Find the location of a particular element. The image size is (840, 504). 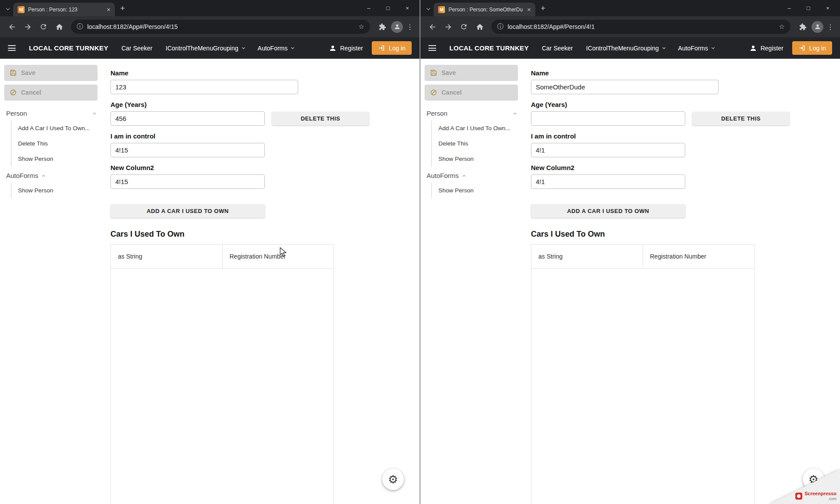

save-icon is located at coordinates (434, 73).